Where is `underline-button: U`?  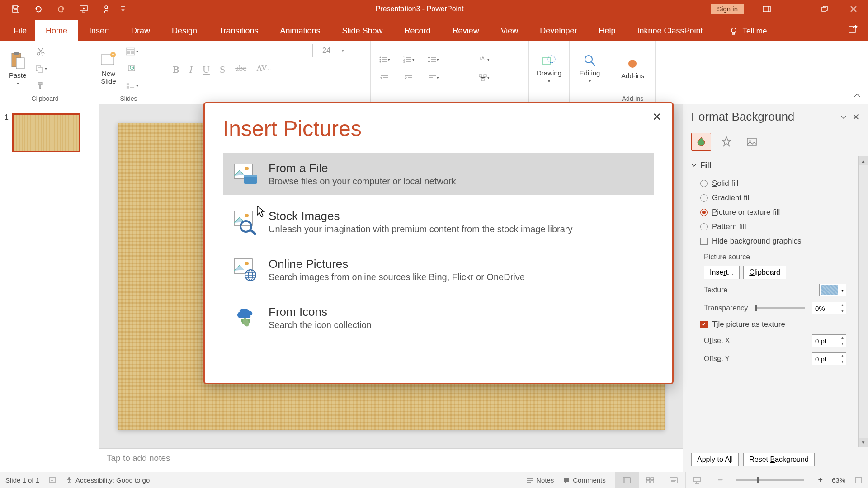
underline-button: U is located at coordinates (206, 70).